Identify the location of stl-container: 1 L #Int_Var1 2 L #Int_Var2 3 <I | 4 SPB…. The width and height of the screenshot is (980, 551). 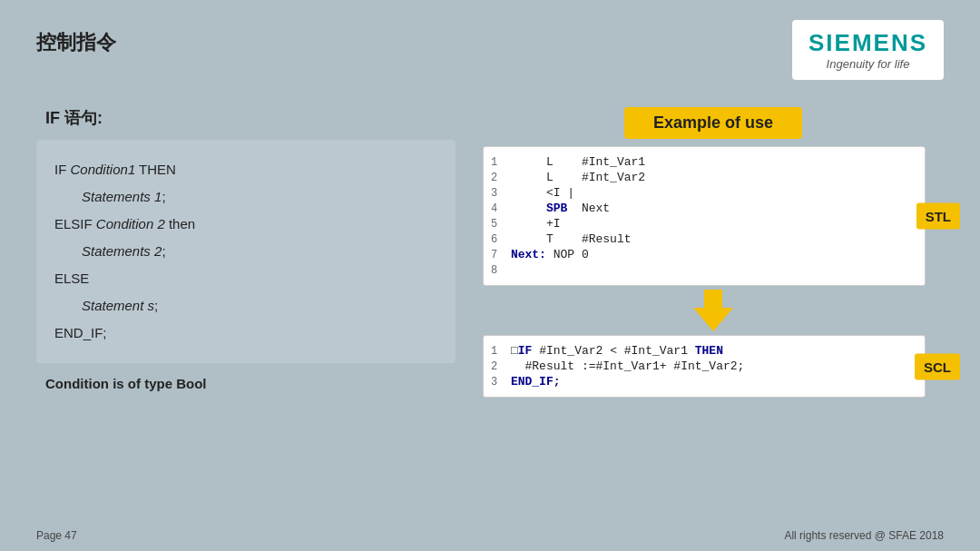
(713, 216).